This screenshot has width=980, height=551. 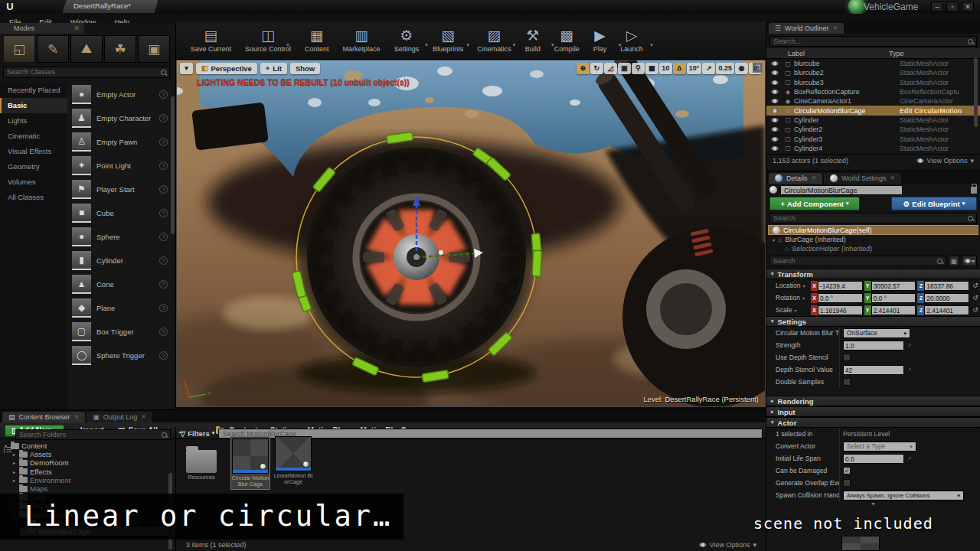 What do you see at coordinates (680, 69) in the screenshot?
I see `viewport-tool-button: Δ` at bounding box center [680, 69].